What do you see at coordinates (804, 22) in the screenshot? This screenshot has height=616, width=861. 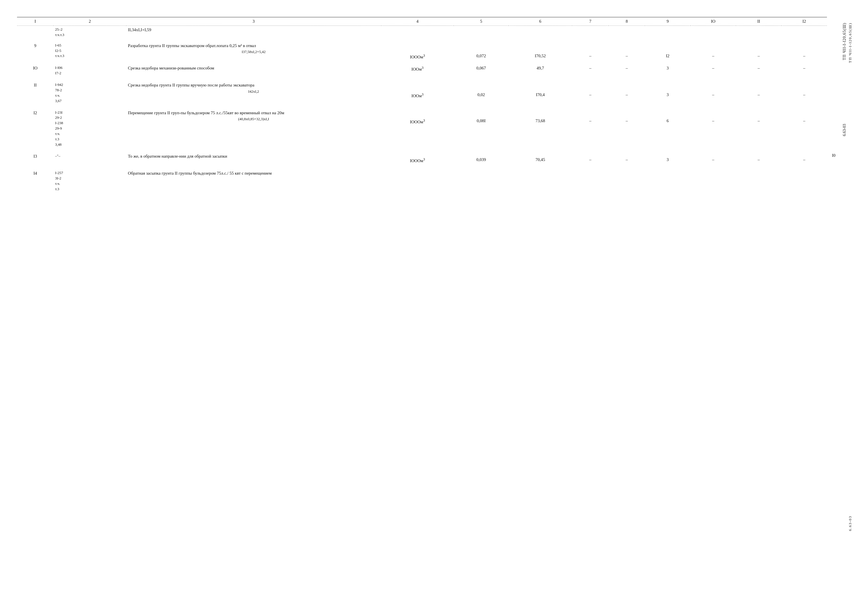 I see `col-header-12: I2` at bounding box center [804, 22].